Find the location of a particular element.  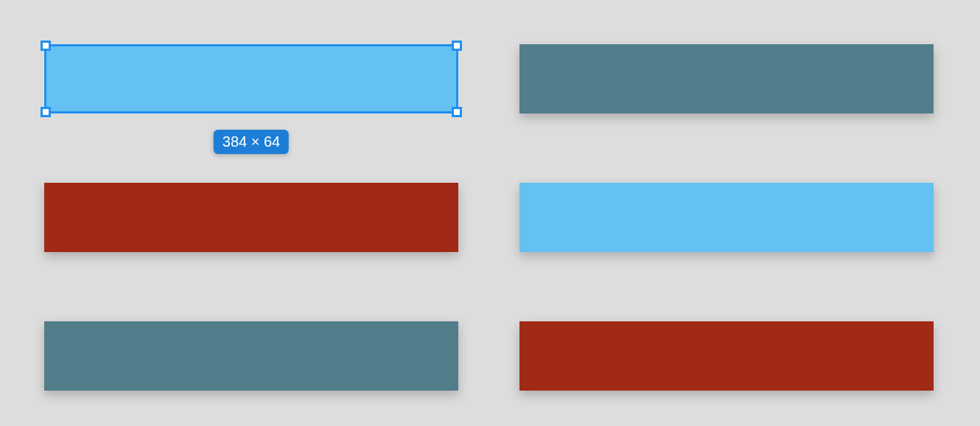

resize-handle-bottom-right is located at coordinates (457, 112).